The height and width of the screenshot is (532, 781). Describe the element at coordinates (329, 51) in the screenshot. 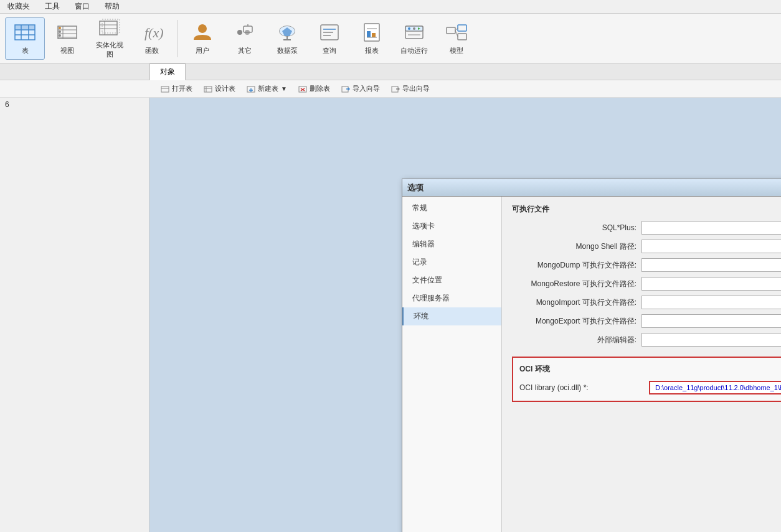

I see `toolbar-btn-query-label: 查询` at that location.